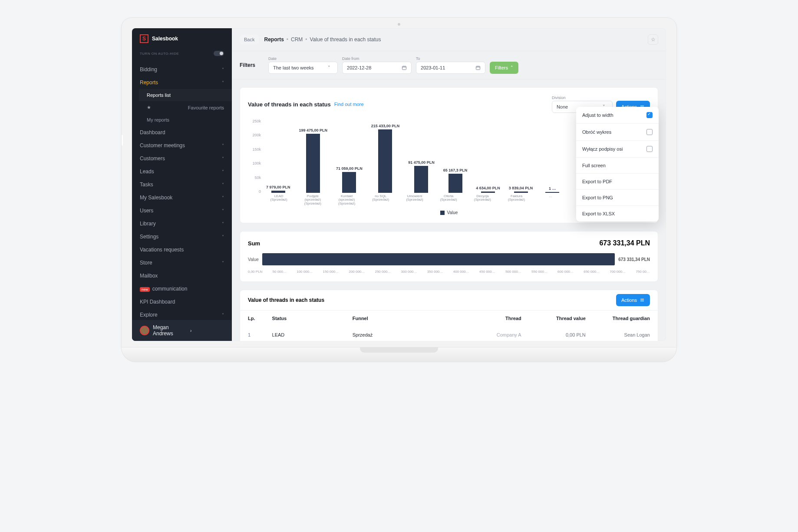 This screenshot has height=532, width=798. I want to click on x-label: Decyzja (Sprzedaż), so click(482, 200).